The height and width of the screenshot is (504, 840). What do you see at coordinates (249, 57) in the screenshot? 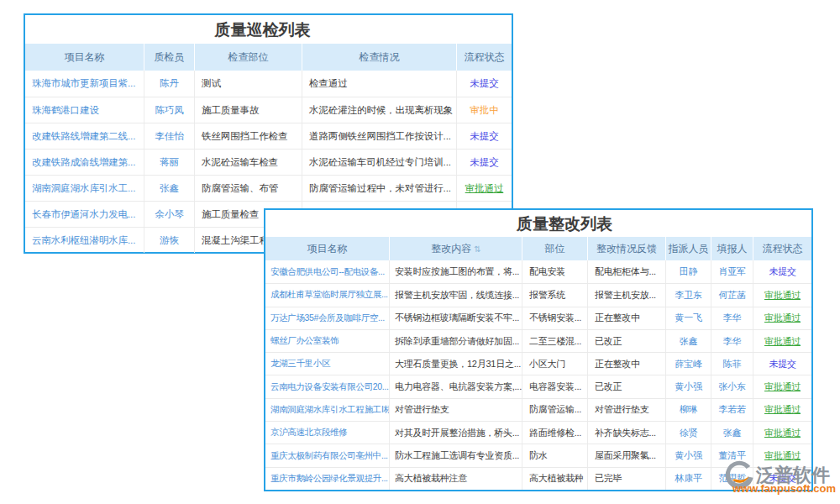
I see `column-header: 检查部位` at bounding box center [249, 57].